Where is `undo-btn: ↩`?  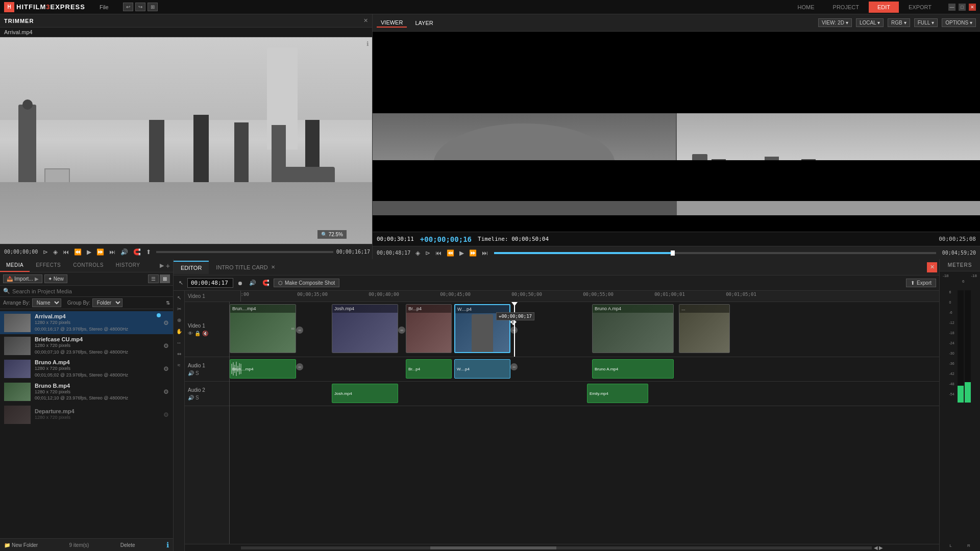
undo-btn: ↩ is located at coordinates (128, 7).